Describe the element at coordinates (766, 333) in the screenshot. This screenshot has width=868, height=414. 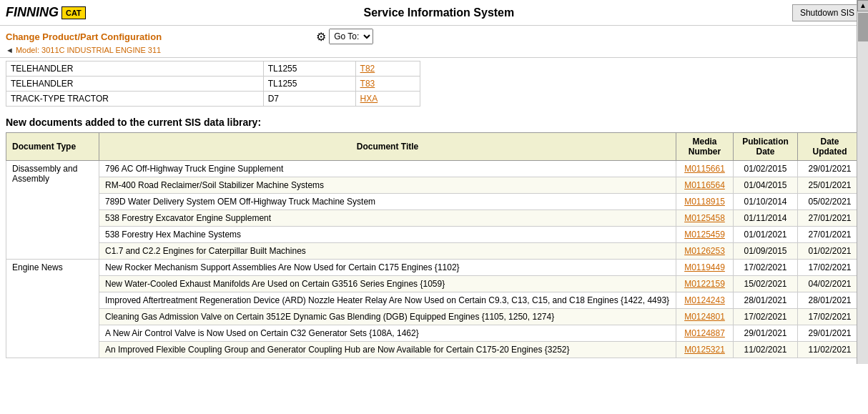
I see `row-pub-date: 29/01/2021` at that location.